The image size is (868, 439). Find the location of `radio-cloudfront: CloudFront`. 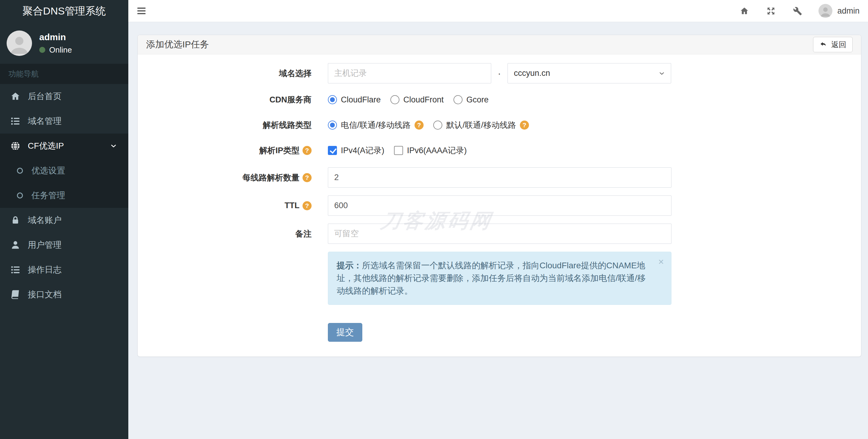

radio-cloudfront: CloudFront is located at coordinates (417, 100).